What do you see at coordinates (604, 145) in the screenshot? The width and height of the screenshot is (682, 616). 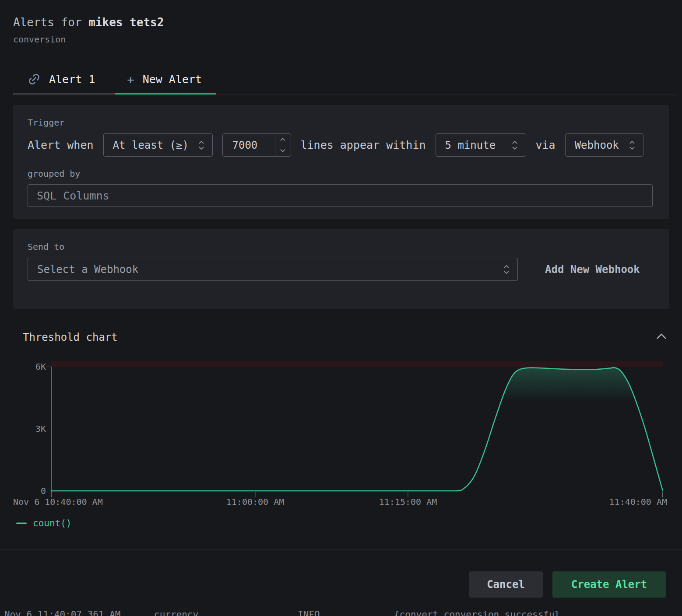 I see `channel-select: Webhook` at bounding box center [604, 145].